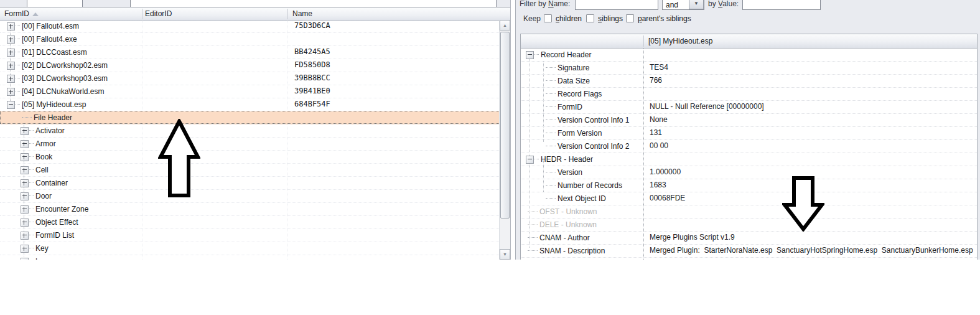 The width and height of the screenshot is (980, 315). I want to click on scroll-down-button: ▼, so click(505, 254).